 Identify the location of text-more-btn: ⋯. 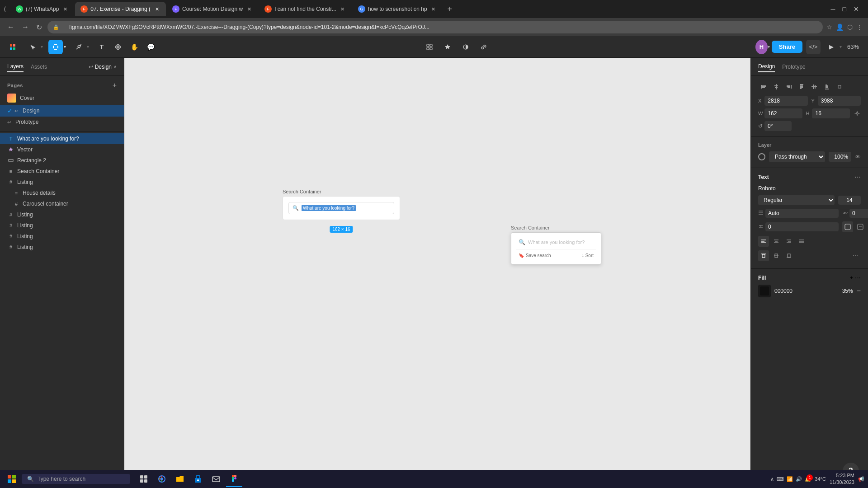
(858, 177).